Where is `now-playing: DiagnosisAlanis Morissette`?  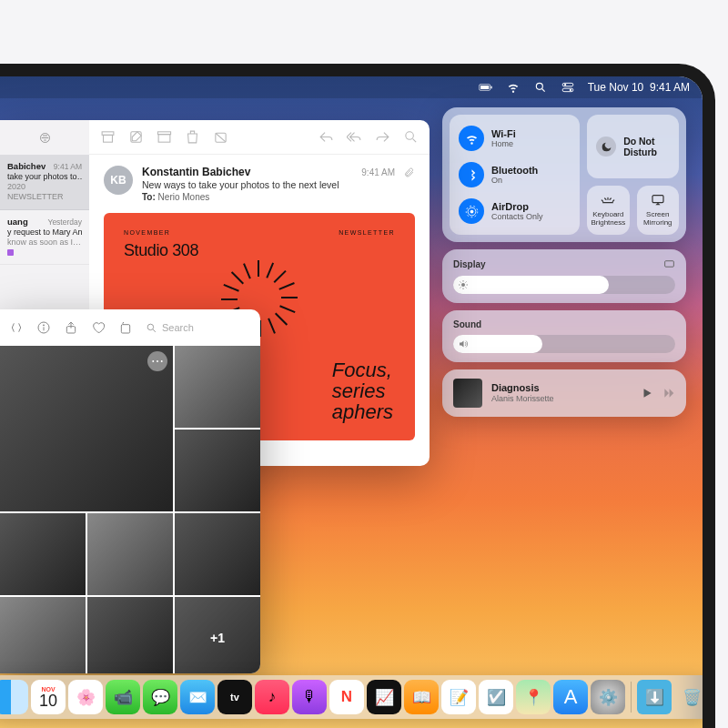 now-playing: DiagnosisAlanis Morissette is located at coordinates (564, 393).